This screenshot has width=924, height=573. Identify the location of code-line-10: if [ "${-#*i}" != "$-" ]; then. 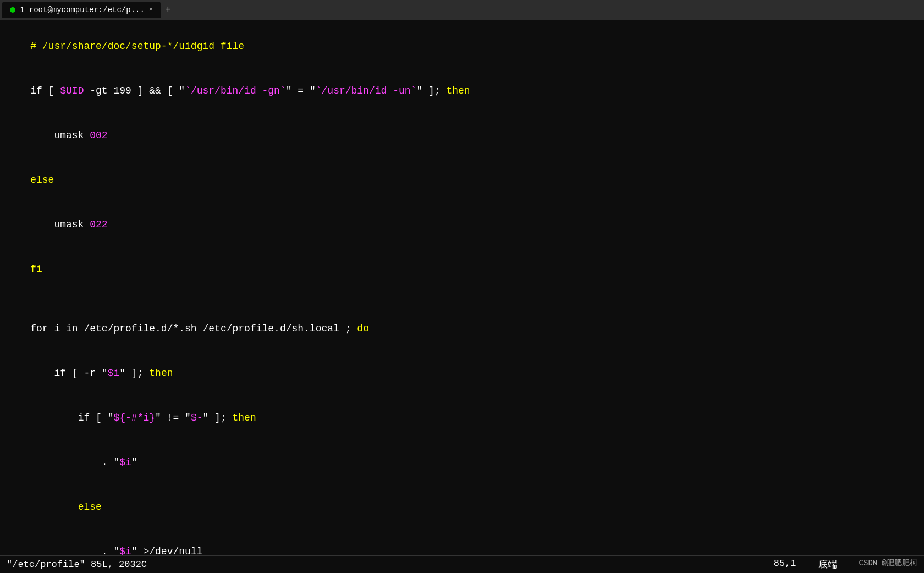
(462, 418).